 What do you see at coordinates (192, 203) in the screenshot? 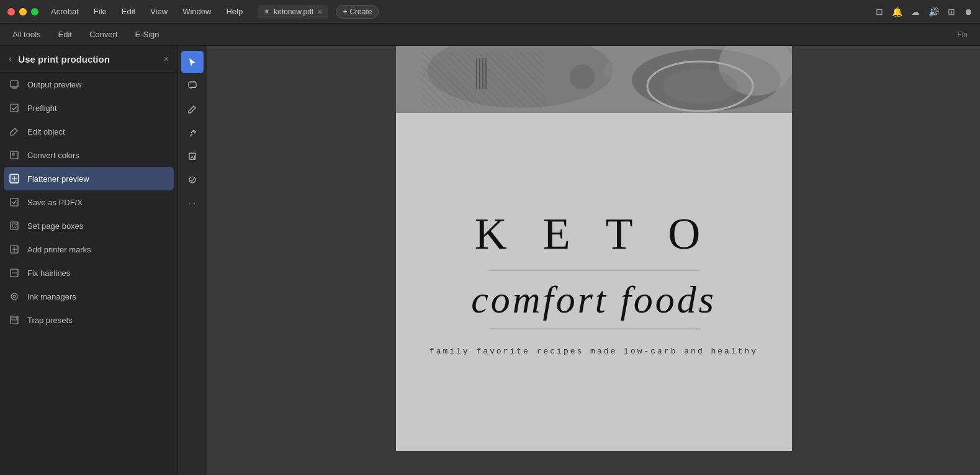
I see `more-dots-icon: ···` at bounding box center [192, 203].